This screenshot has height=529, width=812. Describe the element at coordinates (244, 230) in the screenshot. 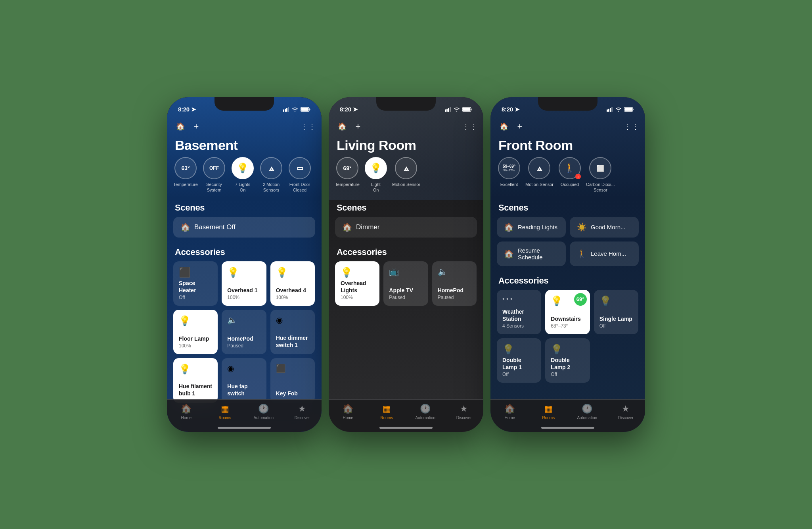

I see `scenes-1: 🏠 Basement Off` at that location.